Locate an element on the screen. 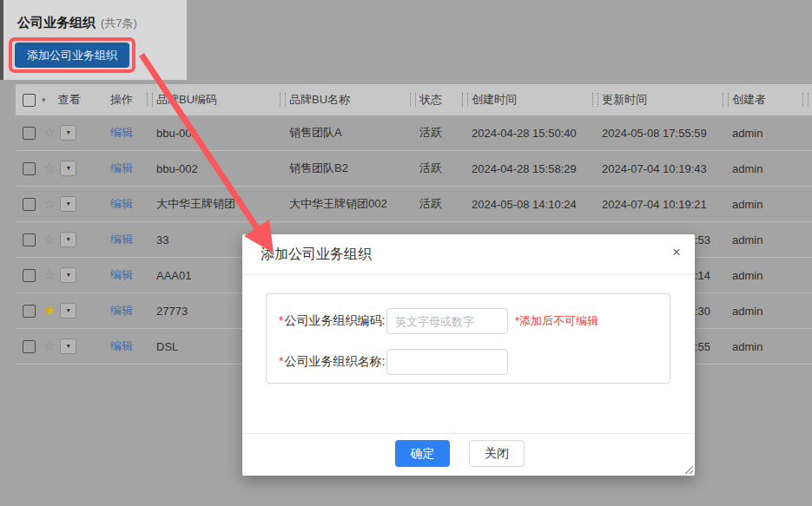 Image resolution: width=812 pixels, height=506 pixels. code-immutable-note: *添加后不可编辑 is located at coordinates (557, 321).